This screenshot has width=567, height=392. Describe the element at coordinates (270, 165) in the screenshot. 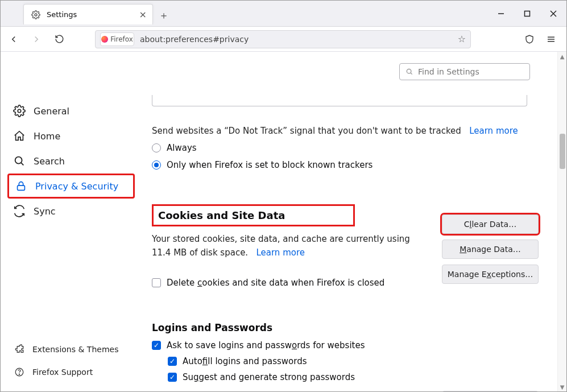

I see `radio-label: Only when Firefox is set to block known …` at that location.